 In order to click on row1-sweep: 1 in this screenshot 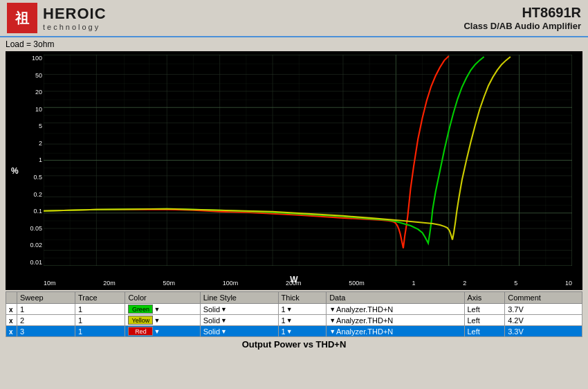, I will do `click(46, 309)`.